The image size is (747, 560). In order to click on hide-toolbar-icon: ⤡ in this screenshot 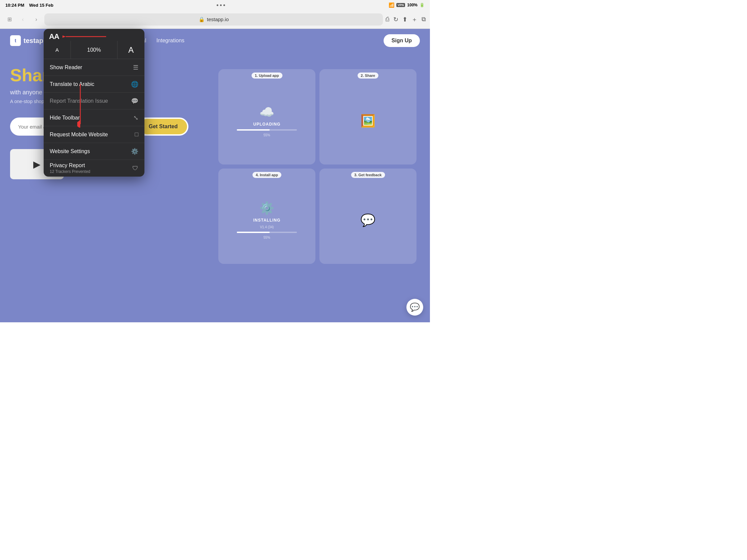, I will do `click(136, 118)`.